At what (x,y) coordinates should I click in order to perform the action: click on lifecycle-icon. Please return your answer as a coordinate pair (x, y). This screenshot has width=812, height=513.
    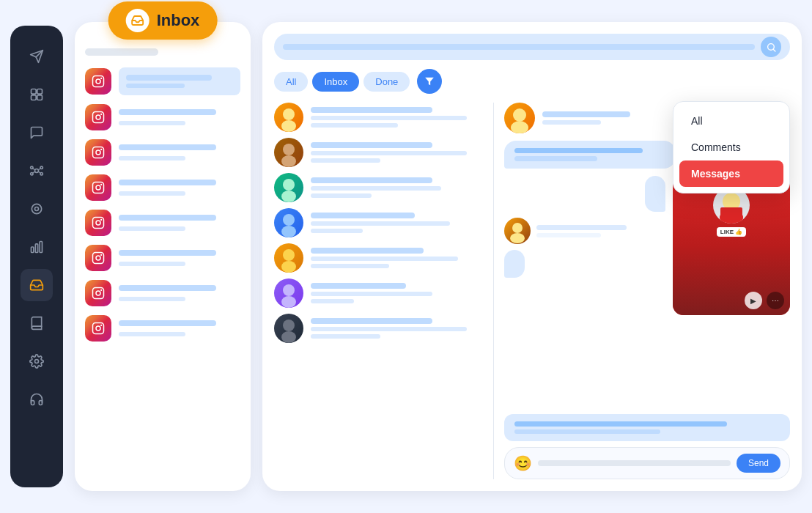
    Looking at the image, I should click on (37, 209).